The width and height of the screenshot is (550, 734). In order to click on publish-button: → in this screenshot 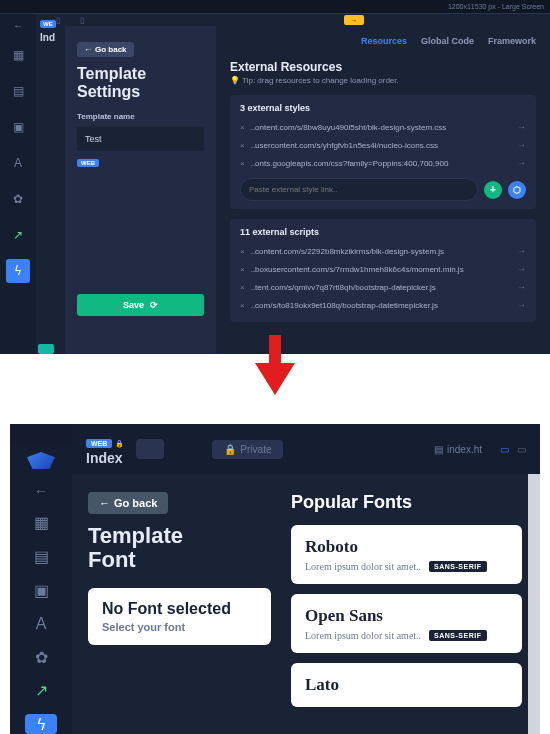, I will do `click(354, 20)`.